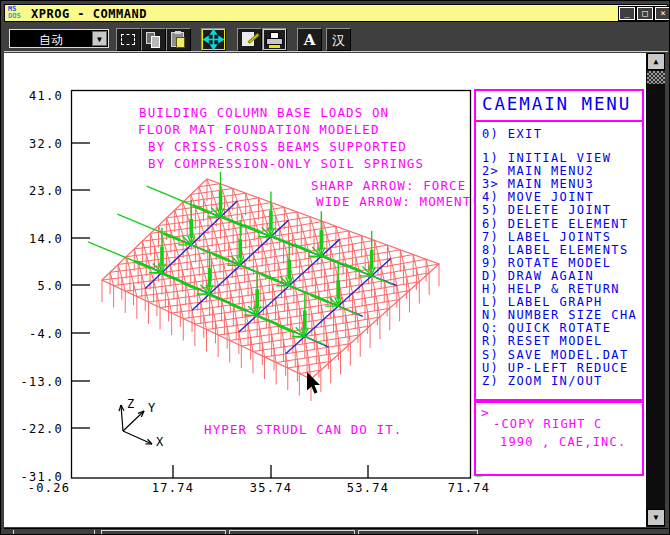  What do you see at coordinates (655, 290) in the screenshot?
I see `vertical-scrollbar: ▲ ▼` at bounding box center [655, 290].